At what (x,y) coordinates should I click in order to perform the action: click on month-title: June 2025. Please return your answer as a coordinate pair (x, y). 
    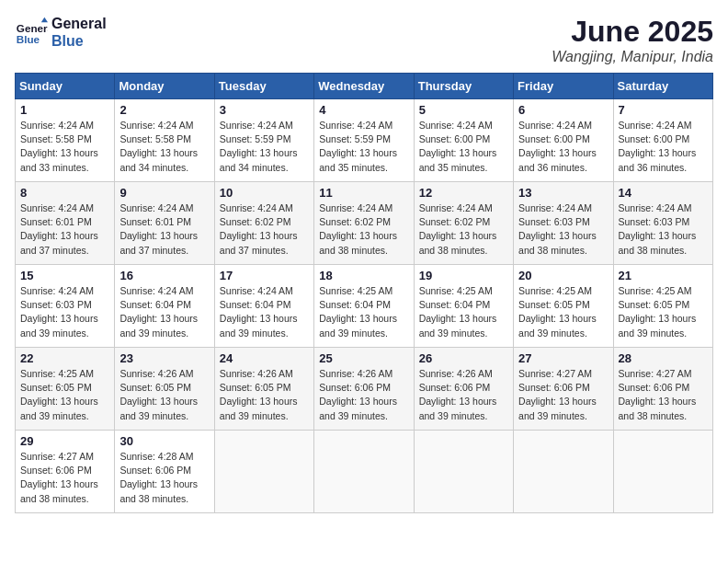
    Looking at the image, I should click on (632, 31).